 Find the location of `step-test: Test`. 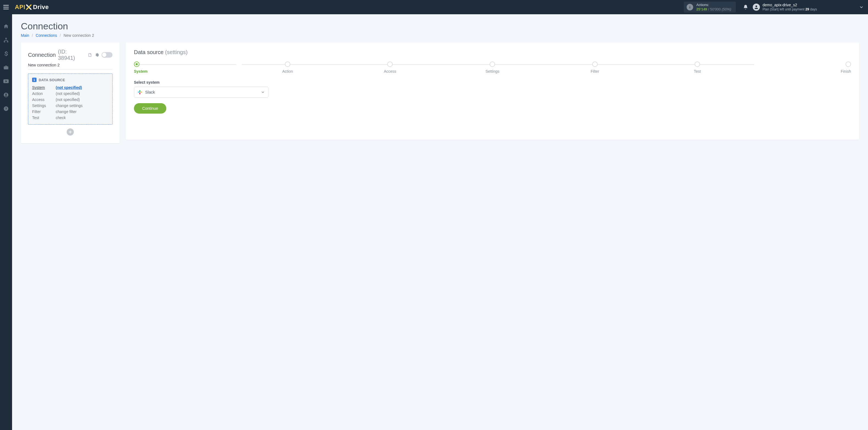

step-test: Test is located at coordinates (697, 67).